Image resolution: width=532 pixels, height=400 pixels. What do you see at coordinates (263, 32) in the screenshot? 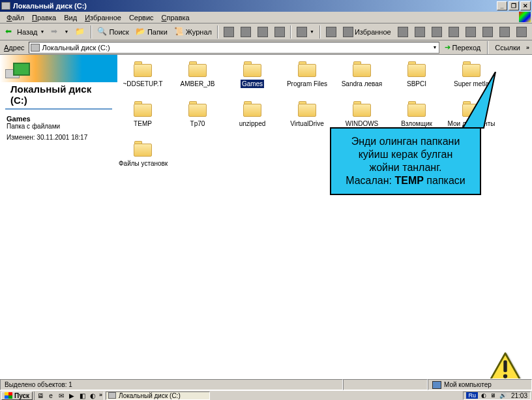
I see `delete-button` at bounding box center [263, 32].